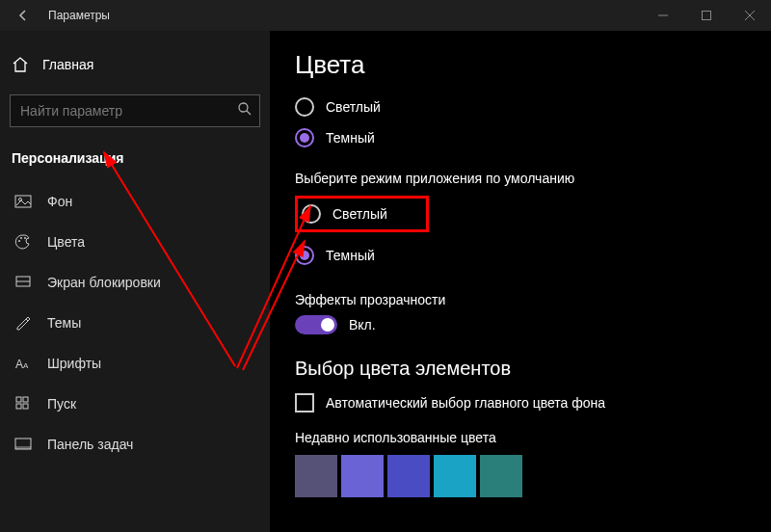 The width and height of the screenshot is (771, 532). What do you see at coordinates (23, 15) in the screenshot?
I see `arrow-left-icon` at bounding box center [23, 15].